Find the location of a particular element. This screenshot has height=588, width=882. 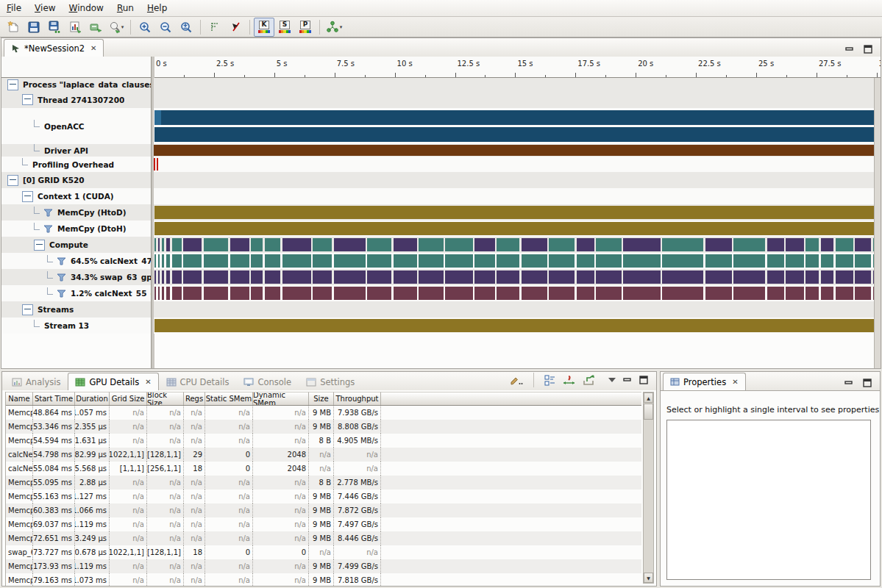

timeline-tree-row: Compute is located at coordinates (77, 245).